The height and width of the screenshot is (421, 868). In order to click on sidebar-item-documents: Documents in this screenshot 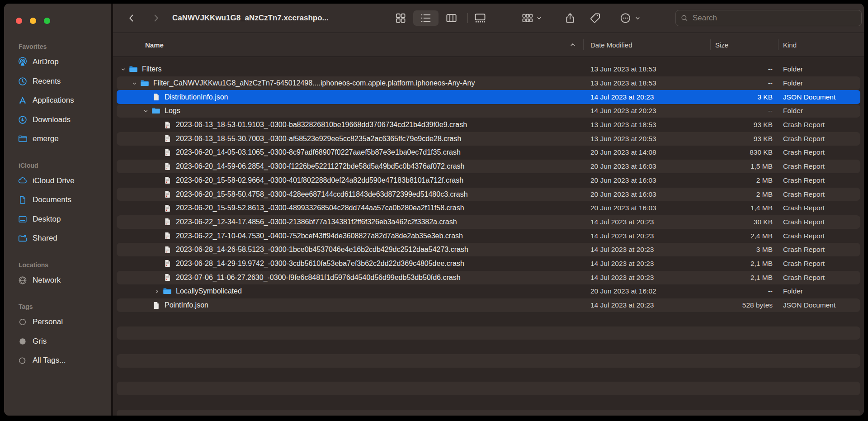, I will do `click(58, 200)`.